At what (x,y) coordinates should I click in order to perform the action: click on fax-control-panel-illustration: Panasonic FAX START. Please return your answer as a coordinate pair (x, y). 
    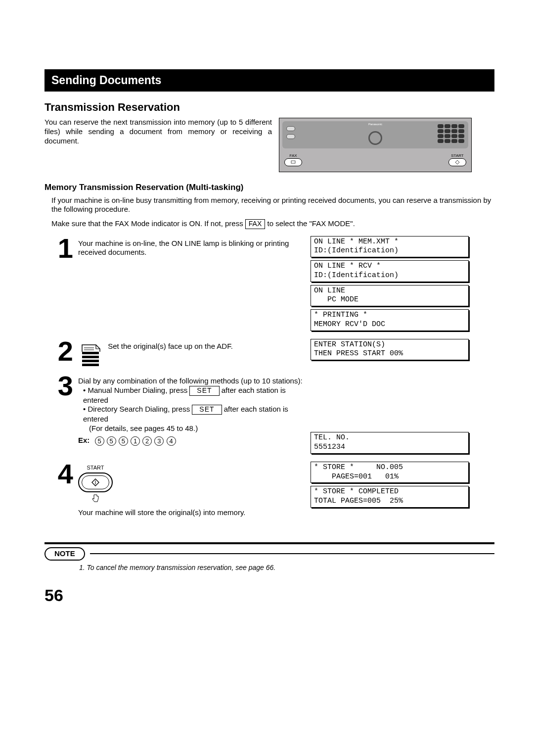
    Looking at the image, I should click on (375, 145).